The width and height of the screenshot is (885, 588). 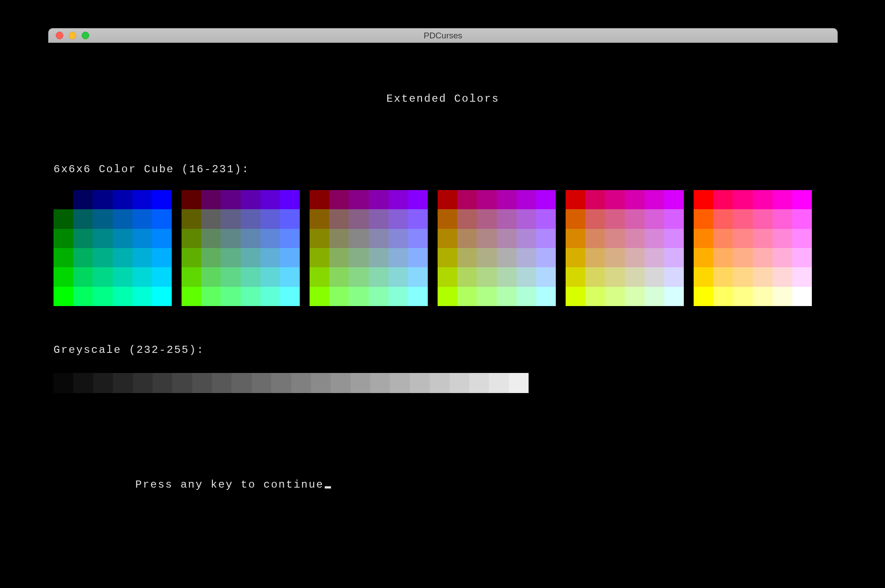 I want to click on minimize-icon, so click(x=72, y=36).